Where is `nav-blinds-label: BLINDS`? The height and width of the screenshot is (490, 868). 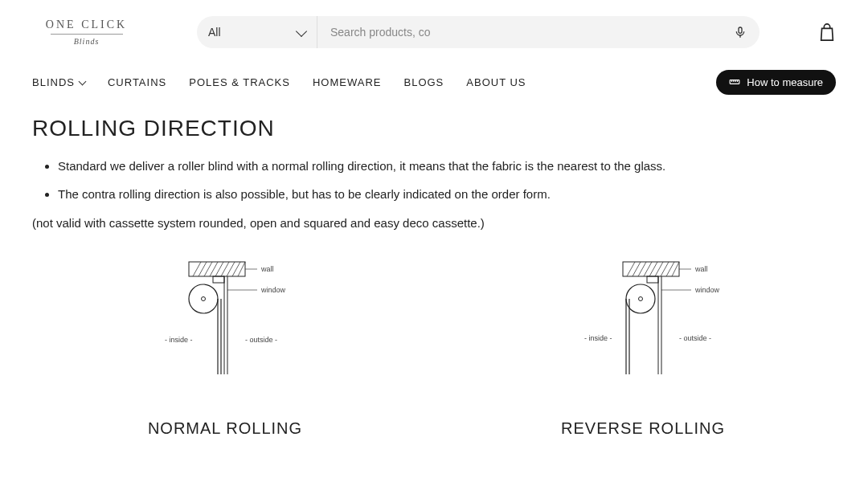
nav-blinds-label: BLINDS is located at coordinates (53, 82).